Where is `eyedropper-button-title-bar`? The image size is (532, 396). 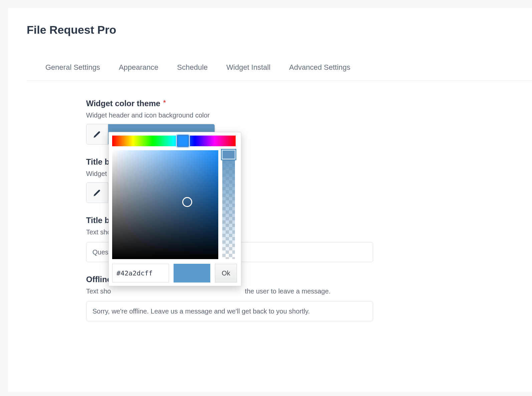
eyedropper-button-title-bar is located at coordinates (97, 193).